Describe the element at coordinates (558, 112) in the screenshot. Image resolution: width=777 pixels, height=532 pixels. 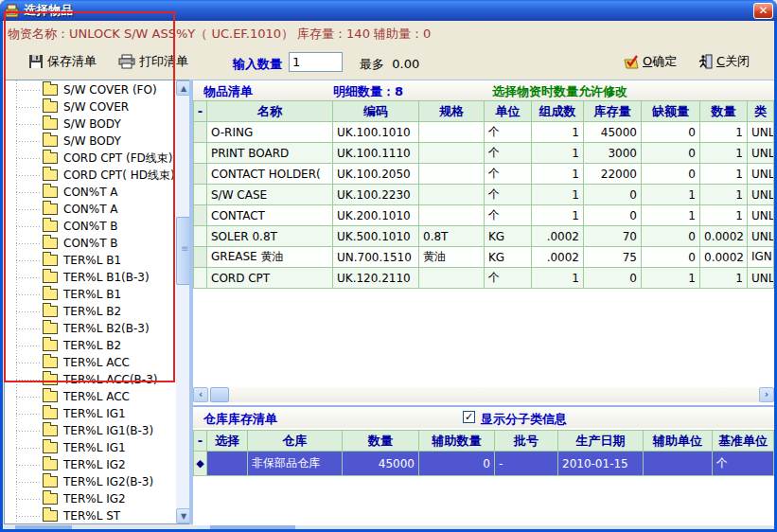
I see `column-header: 组成数` at that location.